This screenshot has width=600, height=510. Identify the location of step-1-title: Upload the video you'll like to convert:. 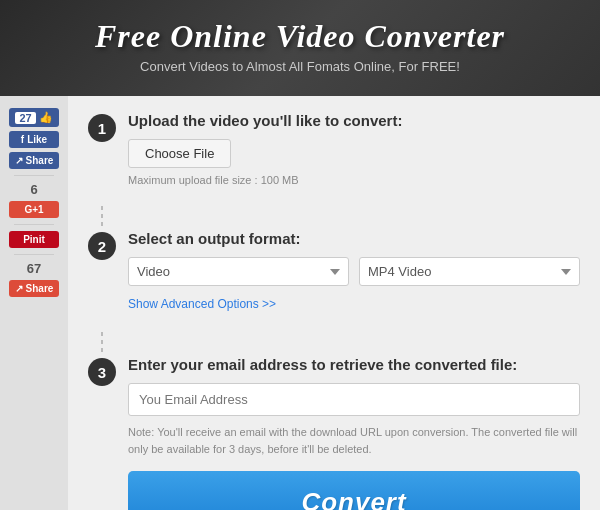
(354, 120).